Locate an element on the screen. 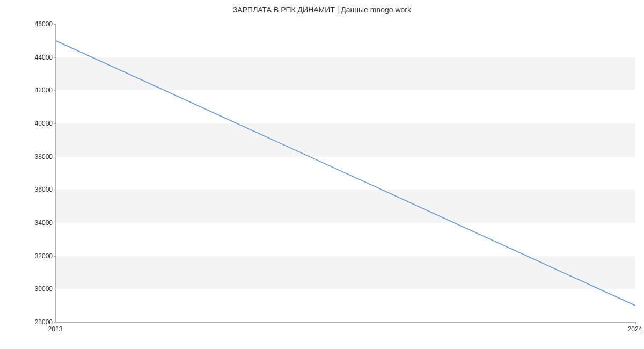 This screenshot has width=644, height=349. y-tick-label: 38000 is located at coordinates (36, 157).